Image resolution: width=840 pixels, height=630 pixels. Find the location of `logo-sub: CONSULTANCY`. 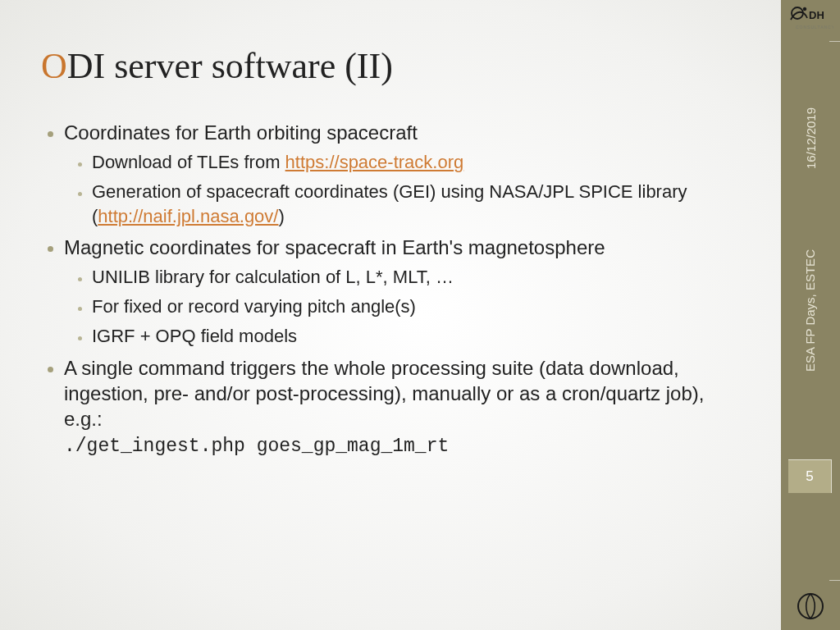

logo-sub: CONSULTANCY is located at coordinates (815, 27).